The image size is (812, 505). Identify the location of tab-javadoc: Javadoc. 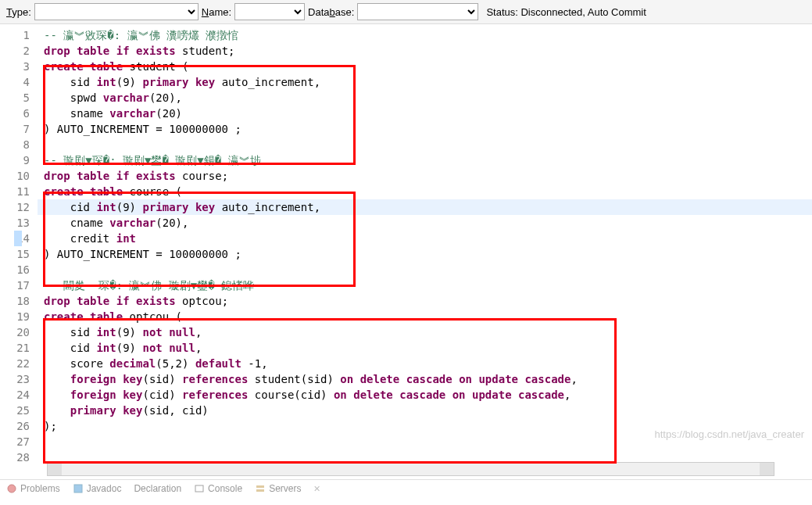
(105, 489).